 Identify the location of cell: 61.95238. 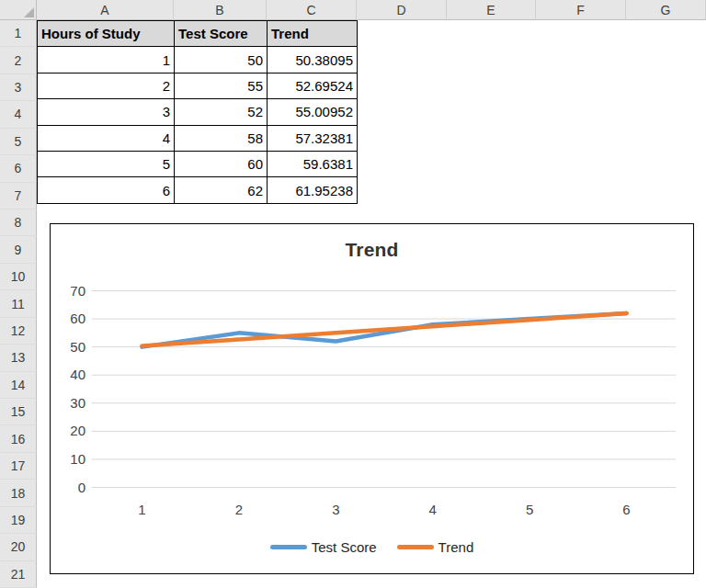
(313, 190).